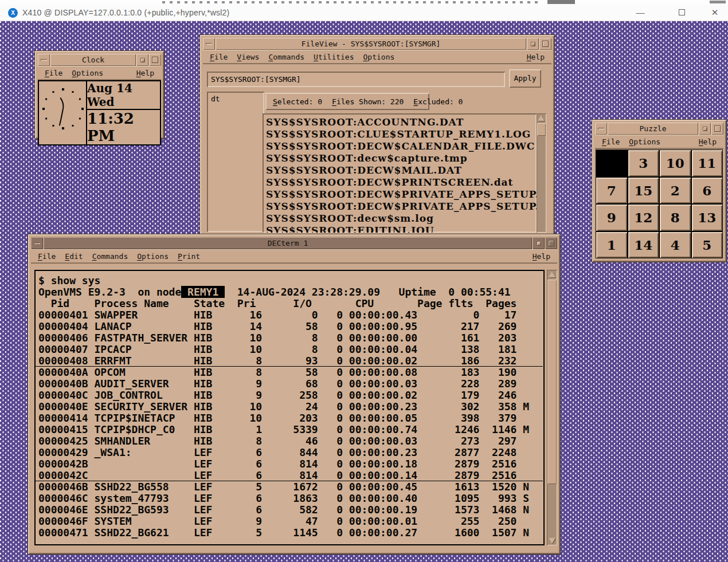 The height and width of the screenshot is (562, 728). What do you see at coordinates (291, 292) in the screenshot?
I see `terminal-line: OpenVMS E9.2-3 on node REMY1 14-AUG-2024…` at bounding box center [291, 292].